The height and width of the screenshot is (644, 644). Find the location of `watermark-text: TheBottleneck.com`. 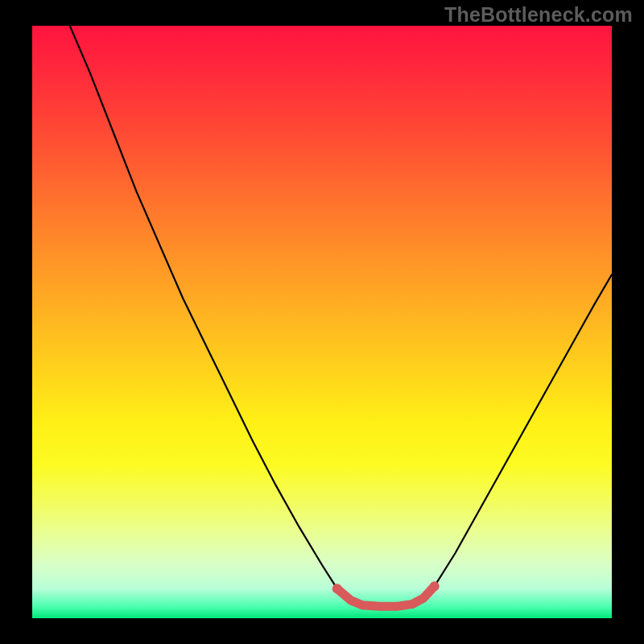

watermark-text: TheBottleneck.com is located at coordinates (539, 14).